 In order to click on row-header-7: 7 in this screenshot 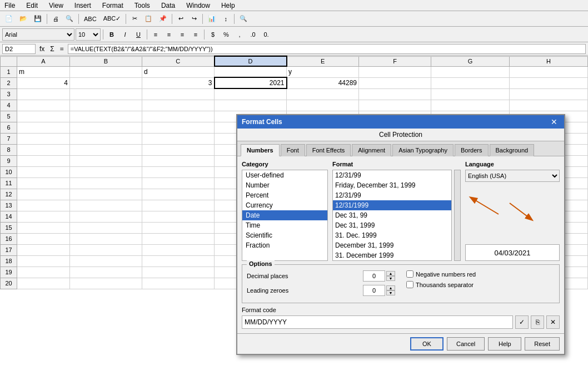, I will do `click(9, 139)`.